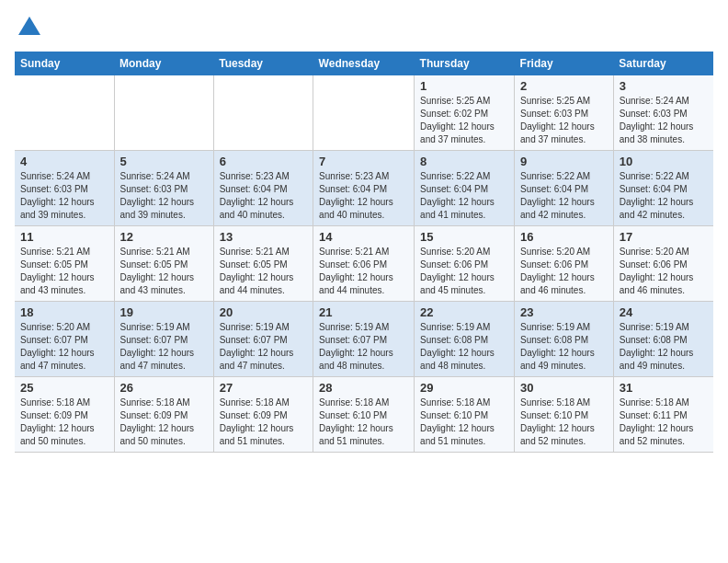 Image resolution: width=728 pixels, height=563 pixels. What do you see at coordinates (364, 189) in the screenshot?
I see `calendar-week-row: 4Sunrise: 5:24 AM Sunset: 6:03 PM Daylig…` at bounding box center [364, 189].